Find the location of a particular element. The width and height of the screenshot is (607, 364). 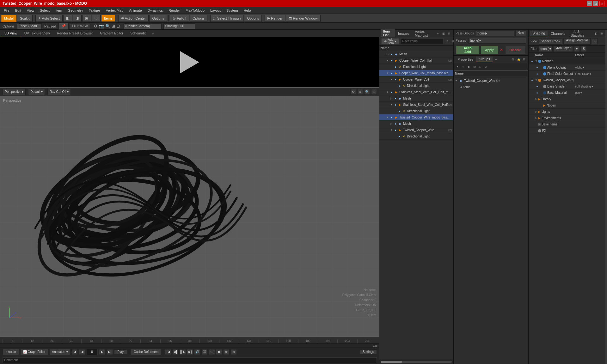

transport-icon-5: 🔊 is located at coordinates (197, 352).